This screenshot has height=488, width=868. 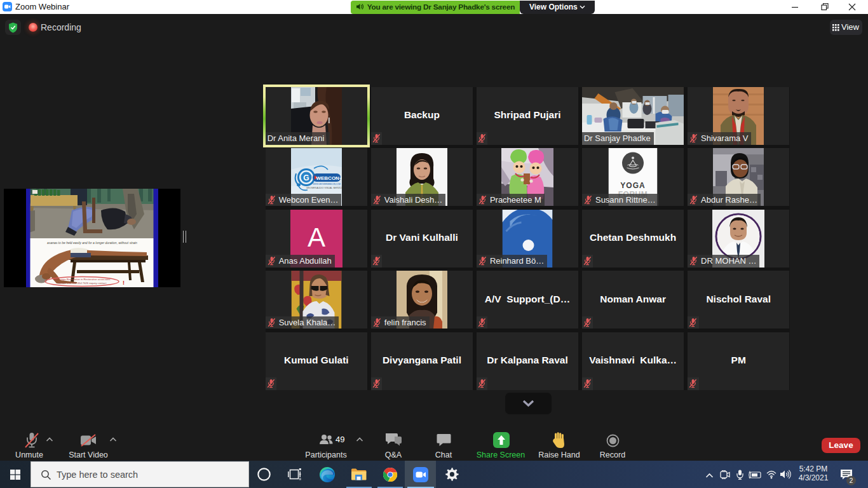 I want to click on svg-text: WEBCON+, so click(x=329, y=178).